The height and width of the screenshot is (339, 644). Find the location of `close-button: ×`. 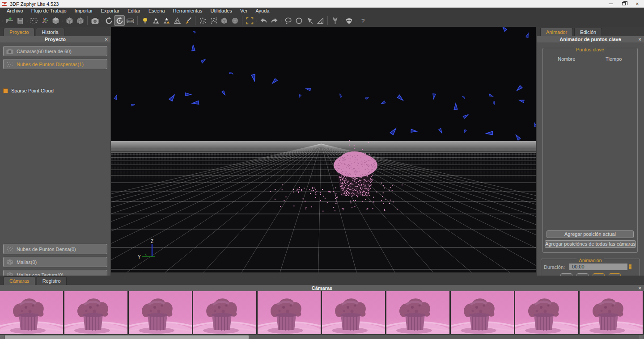

close-button: × is located at coordinates (637, 4).